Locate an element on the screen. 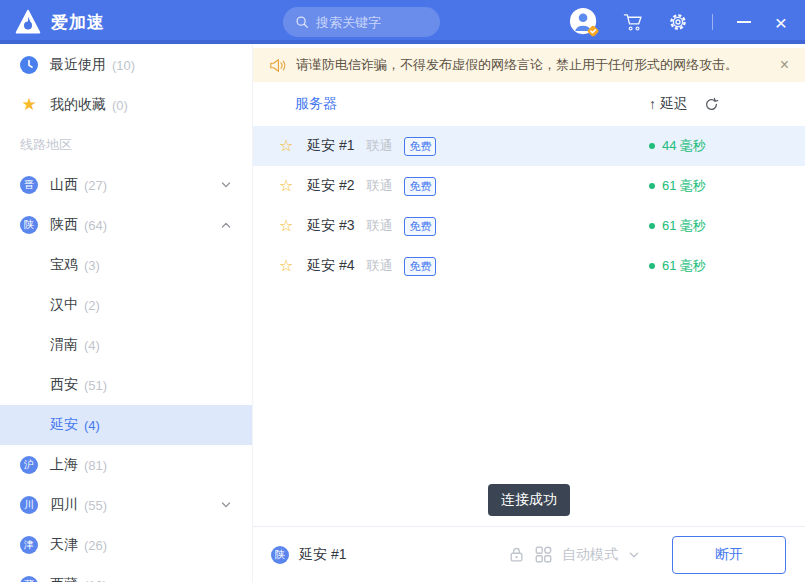 Image resolution: width=805 pixels, height=582 pixels. refresh-icon is located at coordinates (712, 104).